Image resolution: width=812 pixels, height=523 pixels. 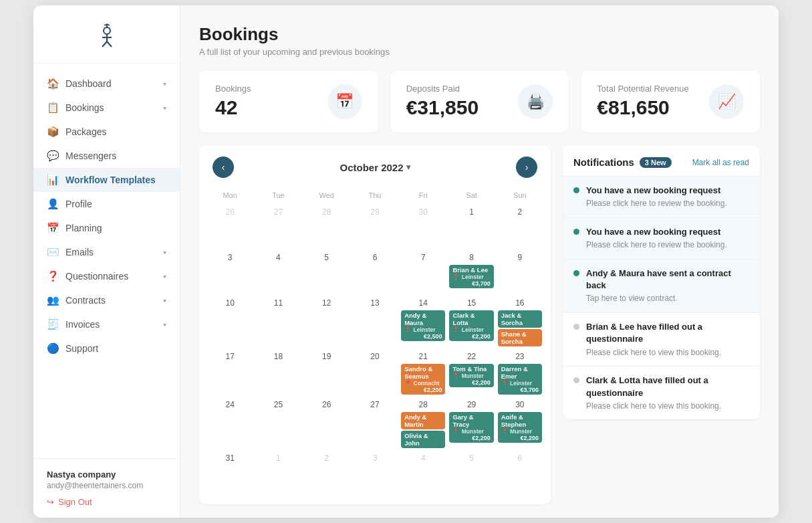 I want to click on cal-event-4-4-0: Andy & Martin, so click(x=423, y=421).